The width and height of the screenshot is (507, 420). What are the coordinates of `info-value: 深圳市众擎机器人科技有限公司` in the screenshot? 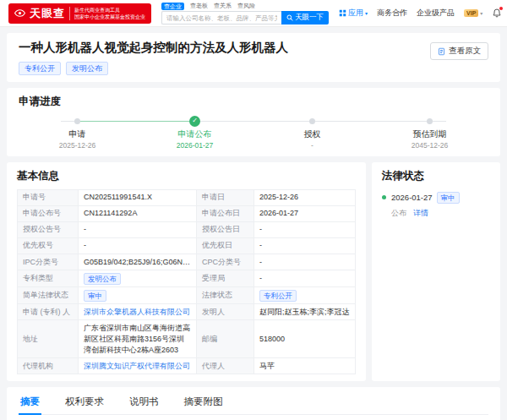 It's located at (138, 313).